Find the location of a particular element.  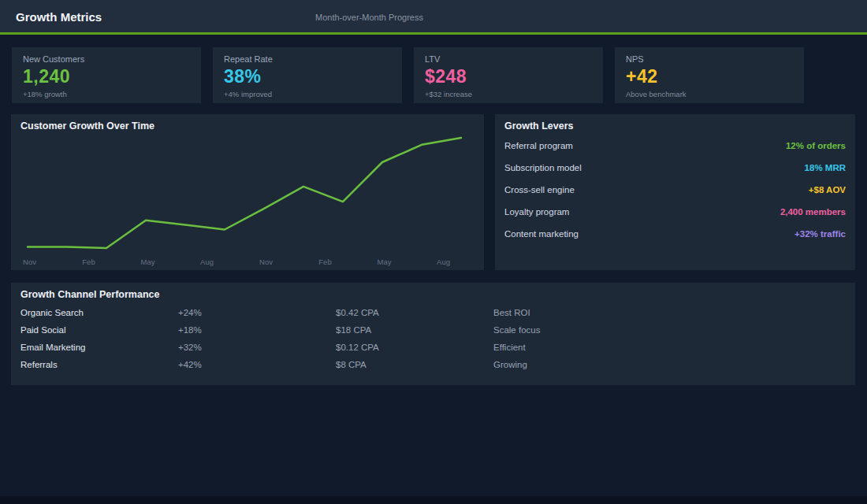

lever-row: Referral program12% of orders is located at coordinates (675, 146).